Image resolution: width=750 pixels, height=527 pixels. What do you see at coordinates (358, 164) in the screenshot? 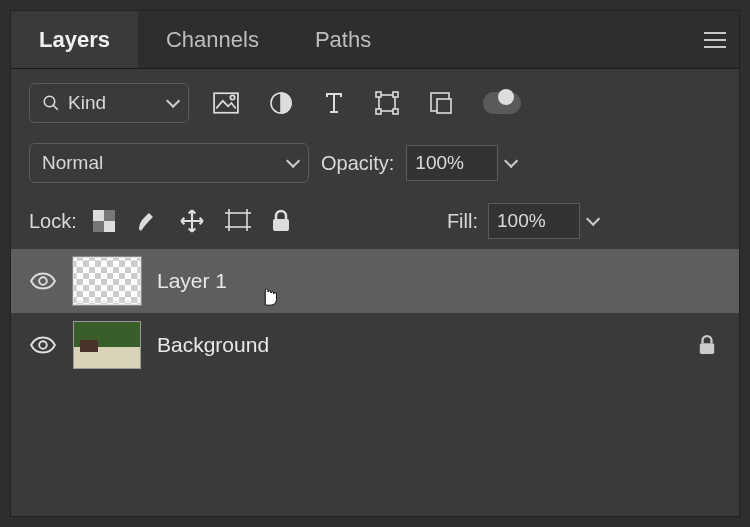
I see `opacity-label: Opacity:` at bounding box center [358, 164].